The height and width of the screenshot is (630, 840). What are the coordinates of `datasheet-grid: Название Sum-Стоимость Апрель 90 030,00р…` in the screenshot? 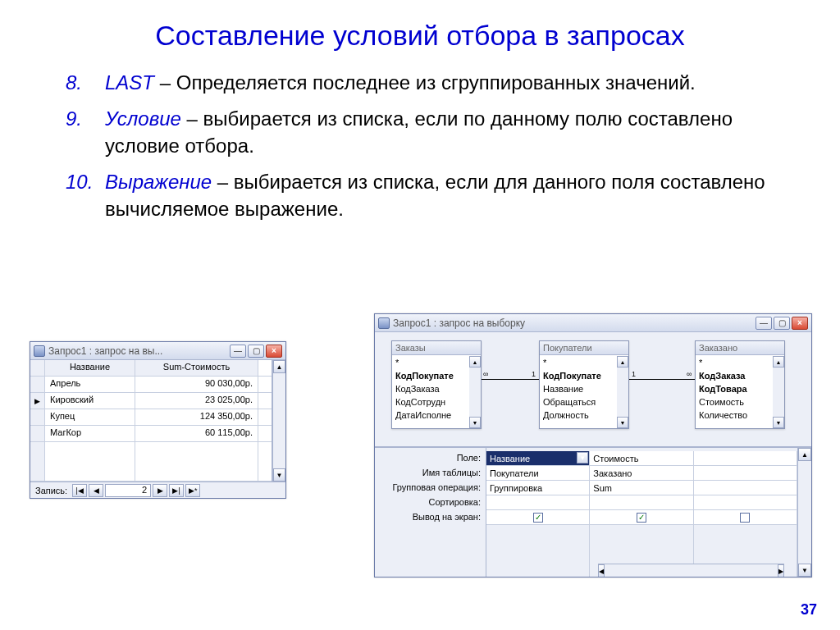 It's located at (151, 421).